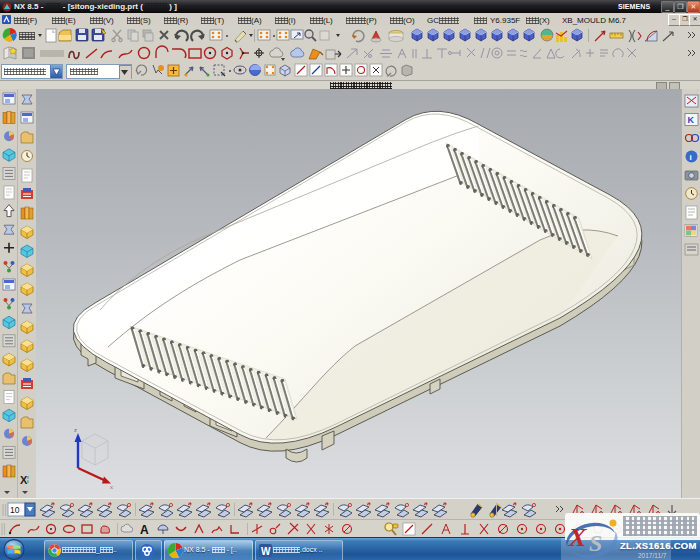 Image resolution: width=700 pixels, height=560 pixels. Describe the element at coordinates (578, 538) in the screenshot. I see `svg-text: X` at that location.